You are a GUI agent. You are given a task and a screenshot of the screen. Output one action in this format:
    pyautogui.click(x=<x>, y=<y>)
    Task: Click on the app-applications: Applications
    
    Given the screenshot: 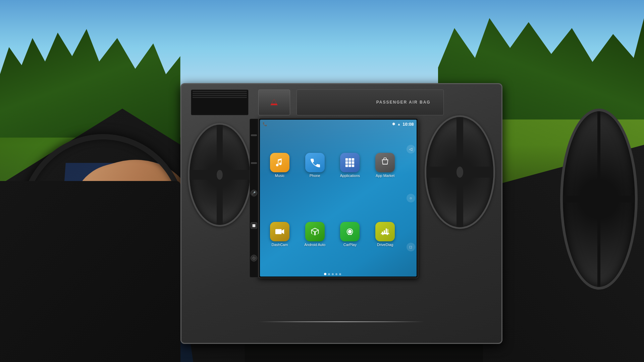 What is the action you would take?
    pyautogui.click(x=350, y=165)
    